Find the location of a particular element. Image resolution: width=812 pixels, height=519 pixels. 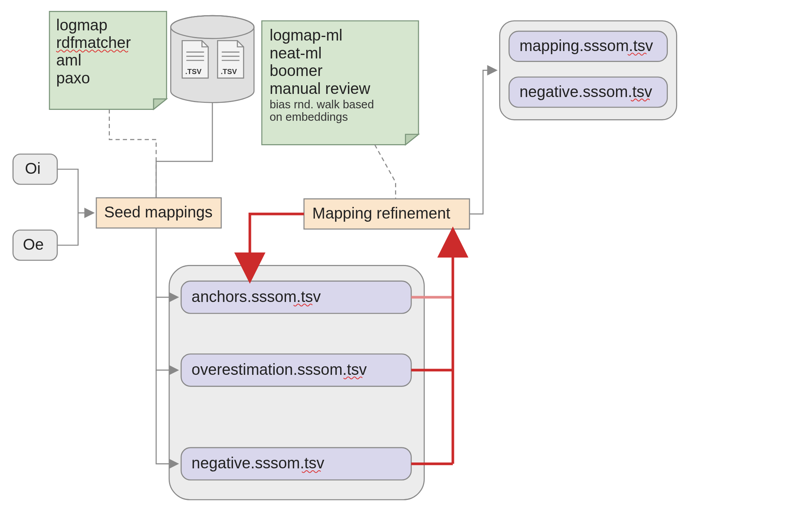

note-left: logmap rdfmatcher aml paxo is located at coordinates (108, 60).